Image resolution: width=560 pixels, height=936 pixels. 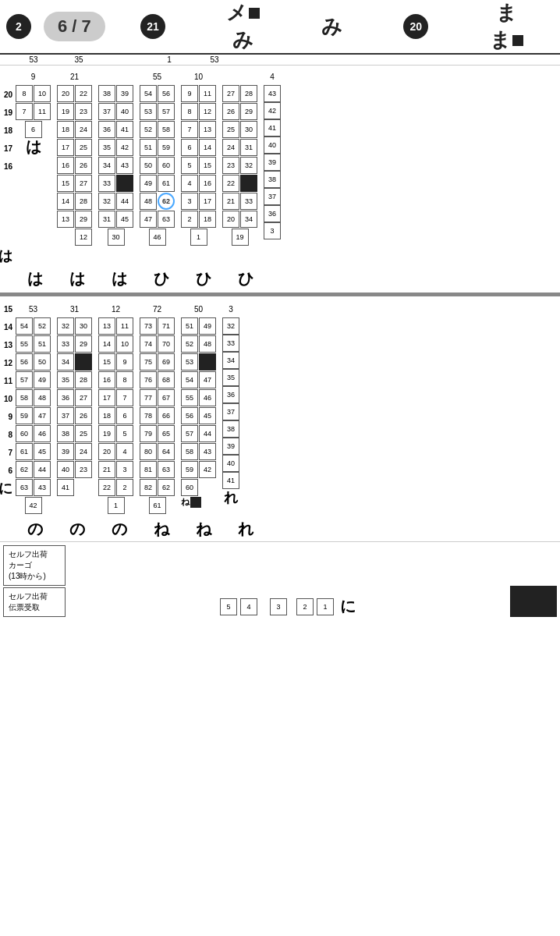 What do you see at coordinates (148, 129) in the screenshot?
I see `seat: 52` at bounding box center [148, 129].